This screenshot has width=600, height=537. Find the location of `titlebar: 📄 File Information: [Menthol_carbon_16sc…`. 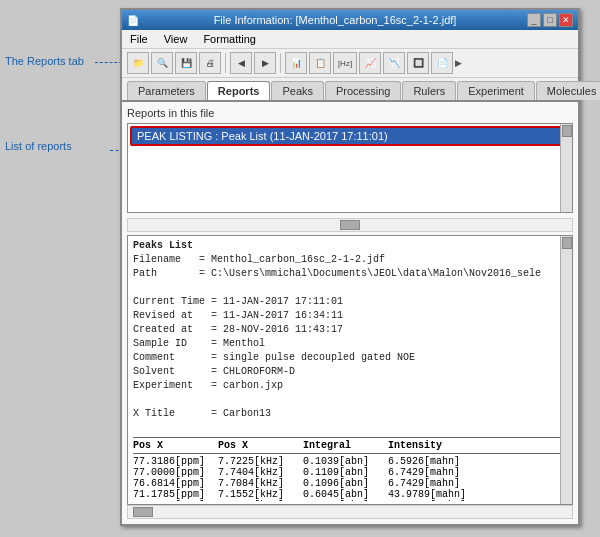

titlebar: 📄 File Information: [Menthol_carbon_16sc… is located at coordinates (350, 20).